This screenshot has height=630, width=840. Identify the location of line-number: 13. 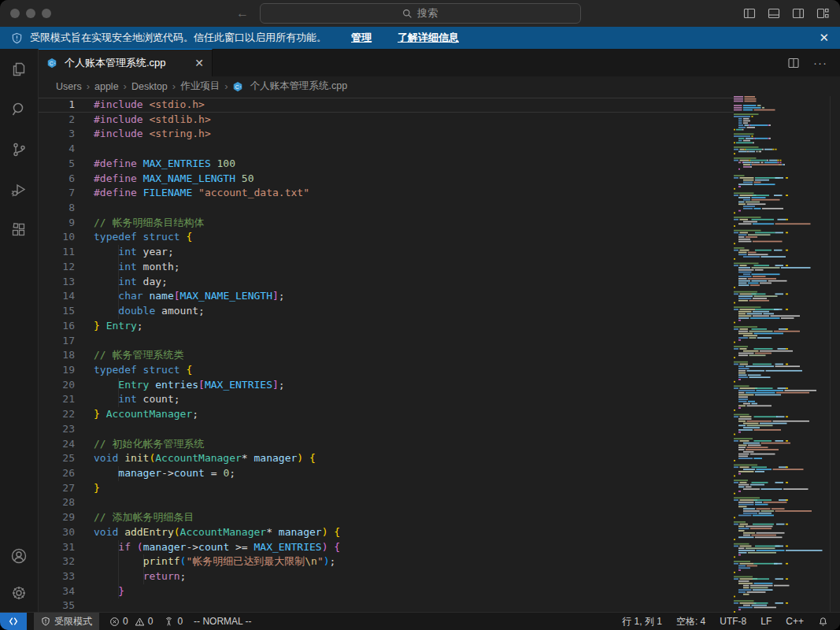
(57, 282).